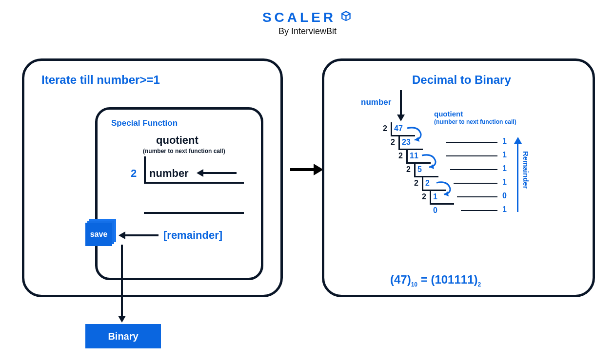 The image size is (615, 364). I want to click on number-arrow-head, so click(200, 173).